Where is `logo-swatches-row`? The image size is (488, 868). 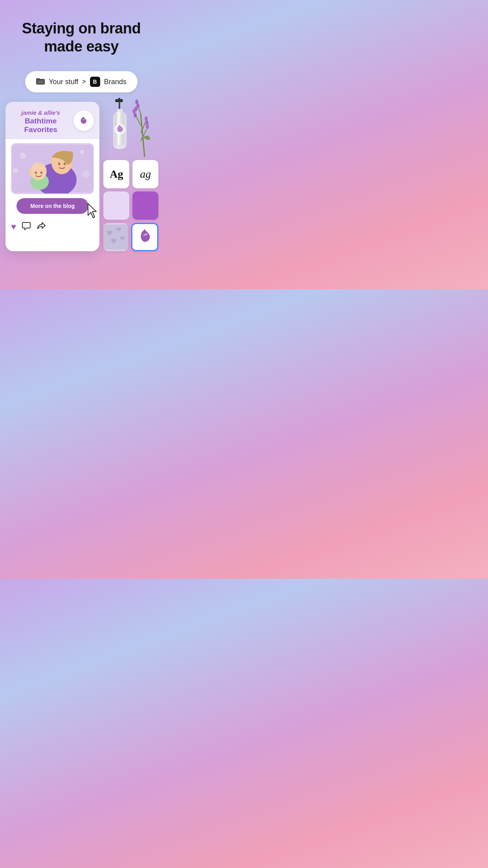 logo-swatches-row is located at coordinates (131, 237).